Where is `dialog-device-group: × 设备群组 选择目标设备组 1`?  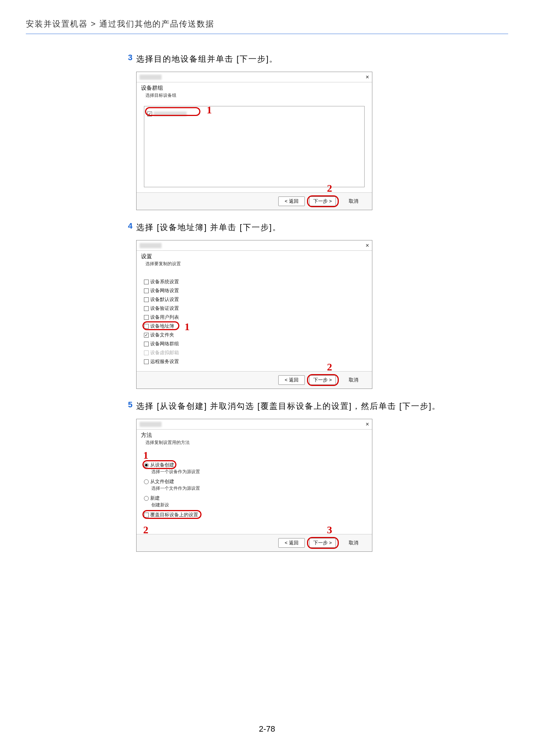 dialog-device-group: × 设备群组 选择目标设备组 1 is located at coordinates (254, 141).